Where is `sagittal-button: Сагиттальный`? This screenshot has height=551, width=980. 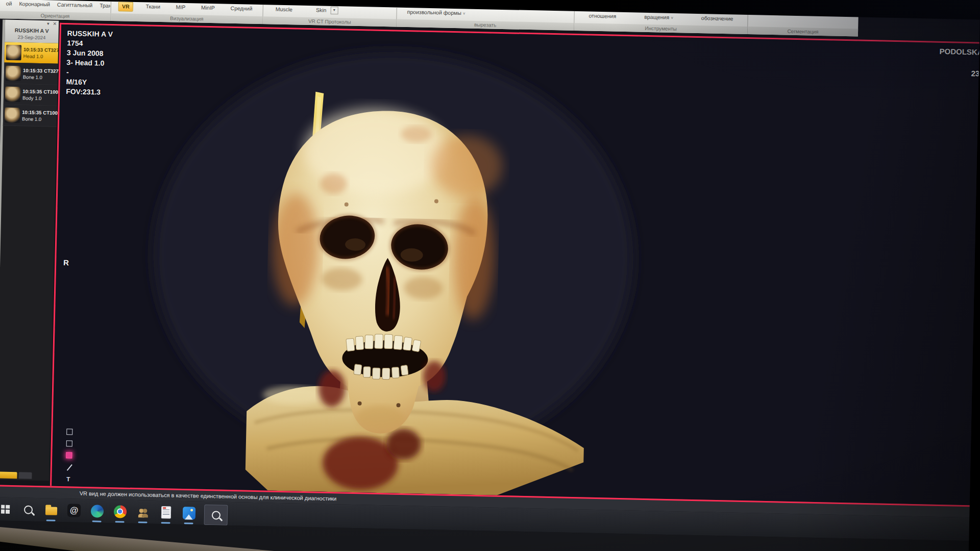 sagittal-button: Сагиттальный is located at coordinates (75, 5).